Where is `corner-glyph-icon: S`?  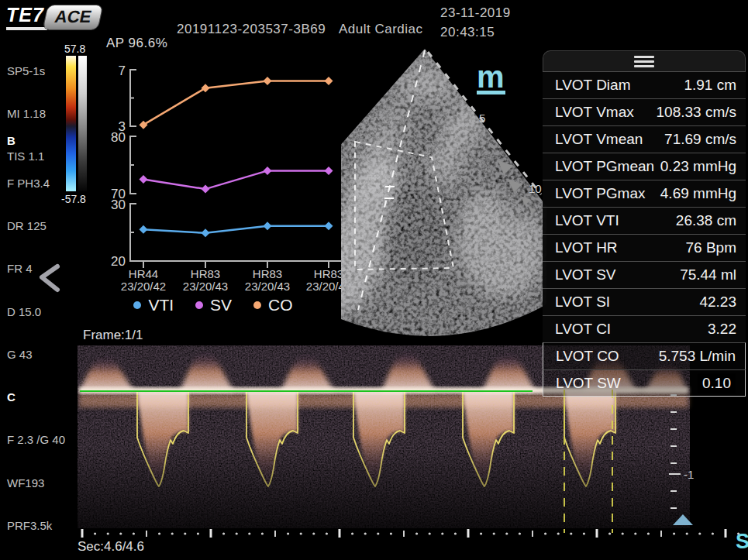
corner-glyph-icon: S is located at coordinates (742, 542).